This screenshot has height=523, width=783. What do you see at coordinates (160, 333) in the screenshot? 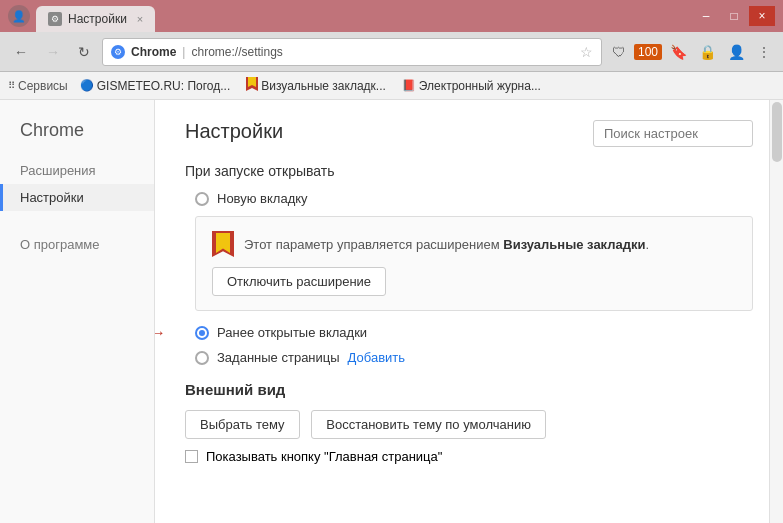
I see `annotation: 1 →` at bounding box center [160, 333].